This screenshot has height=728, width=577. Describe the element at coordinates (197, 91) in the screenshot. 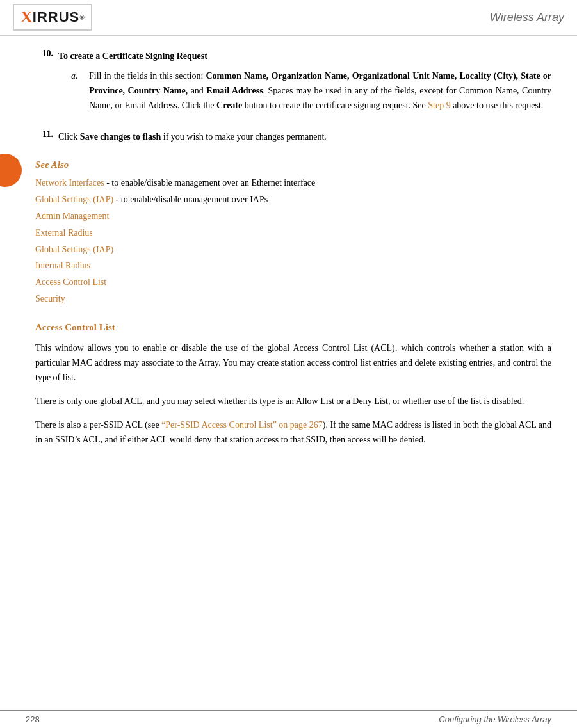

I see `sub-a-text2: and` at that location.